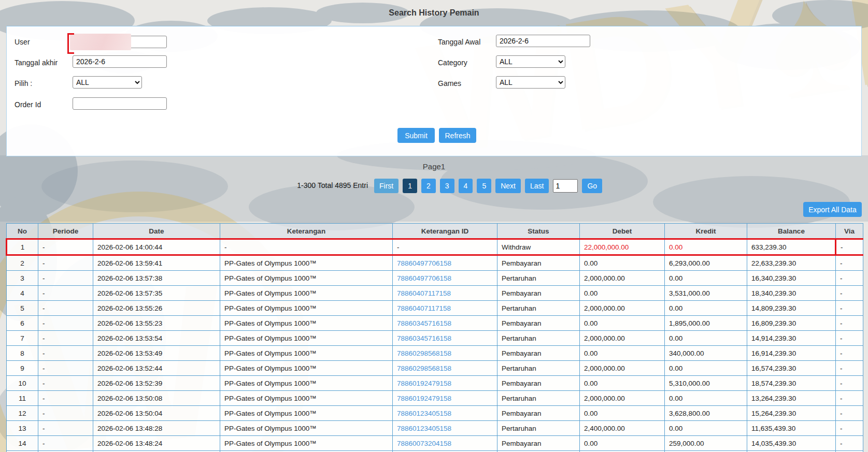 This screenshot has width=868, height=452. What do you see at coordinates (307, 231) in the screenshot?
I see `header-cell-keterangan: Keterangan` at bounding box center [307, 231].